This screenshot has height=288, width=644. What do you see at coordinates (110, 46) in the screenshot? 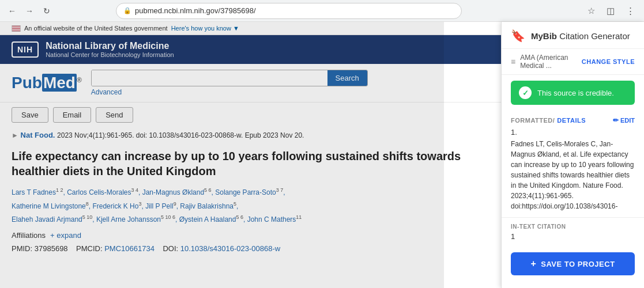
I see `nih-title: National Library of Medicine` at bounding box center [110, 46].